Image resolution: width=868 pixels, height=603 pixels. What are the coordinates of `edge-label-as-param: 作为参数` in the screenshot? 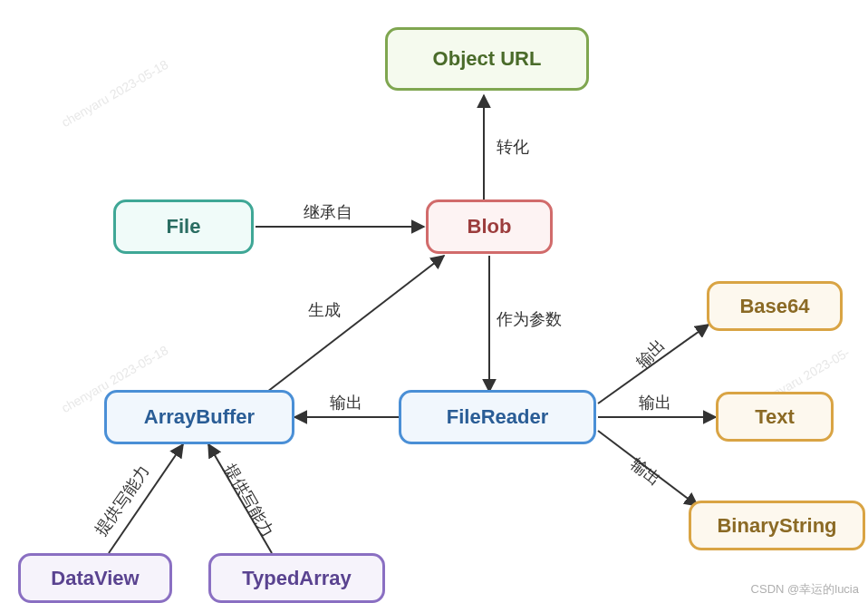 It's located at (529, 319).